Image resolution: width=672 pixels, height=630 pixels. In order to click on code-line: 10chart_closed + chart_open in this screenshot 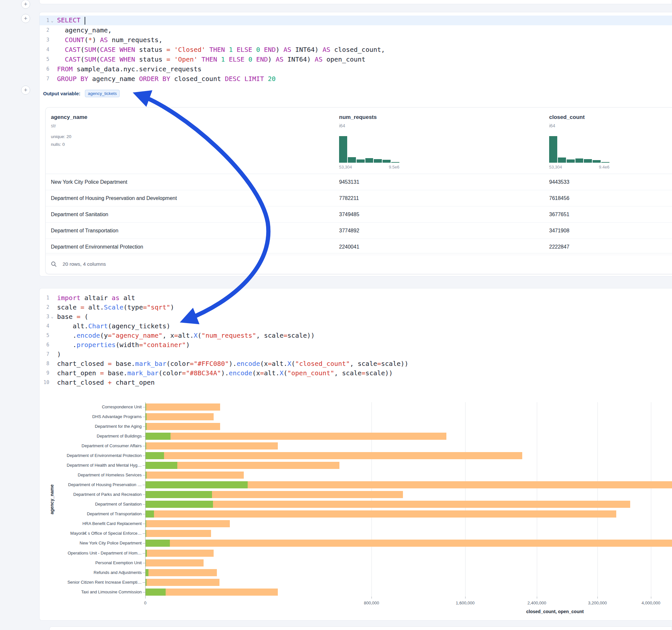, I will do `click(356, 382)`.